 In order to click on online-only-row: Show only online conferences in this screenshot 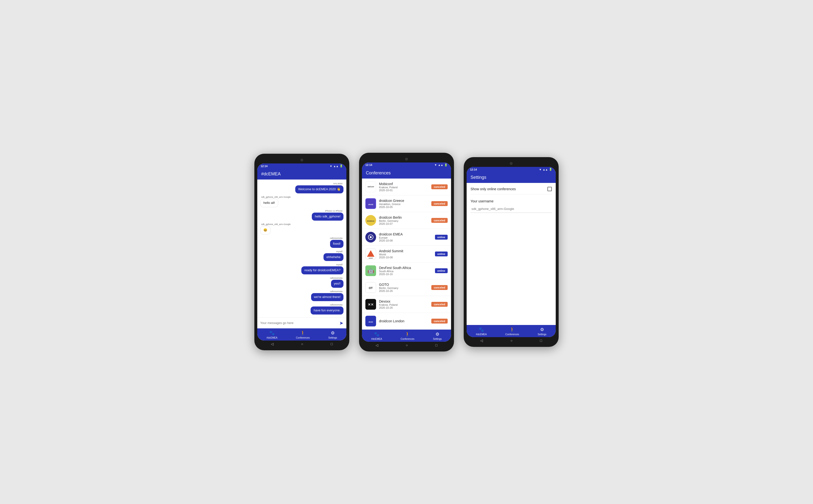, I will do `click(511, 191)`.